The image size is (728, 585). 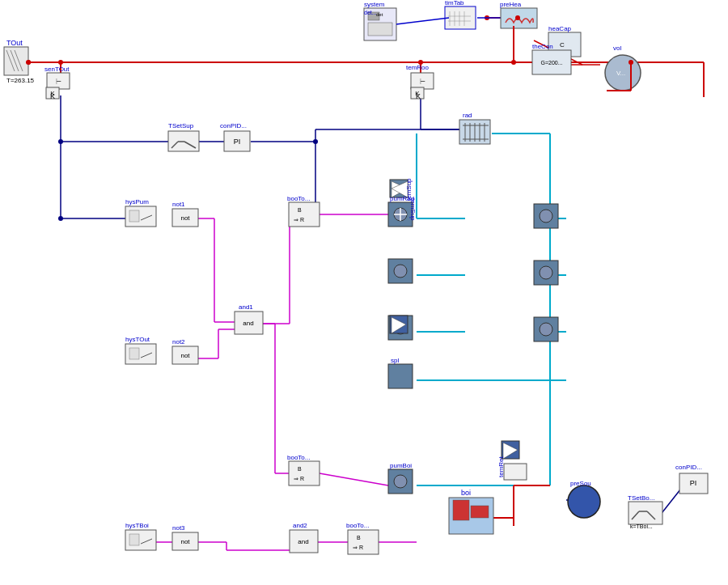 I want to click on svg-text: temRoo, so click(x=417, y=68).